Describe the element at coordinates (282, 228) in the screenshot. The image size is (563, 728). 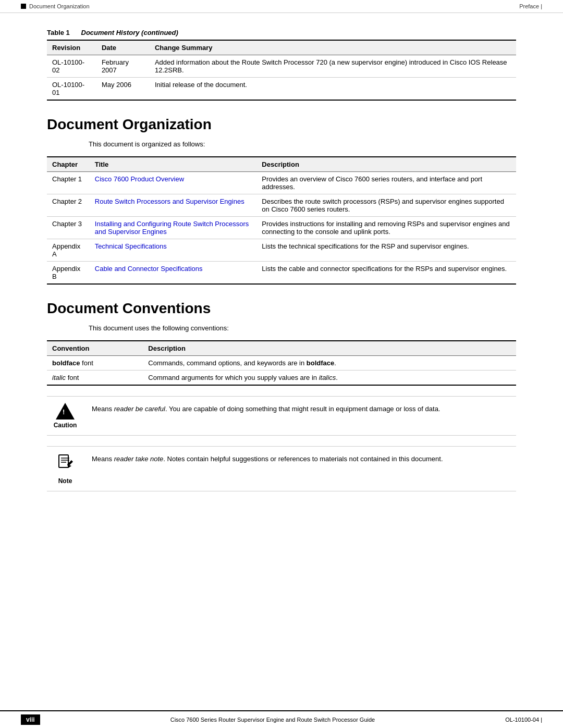
I see `table-row: Chapter 3 Installing and Configuring Rou…` at that location.